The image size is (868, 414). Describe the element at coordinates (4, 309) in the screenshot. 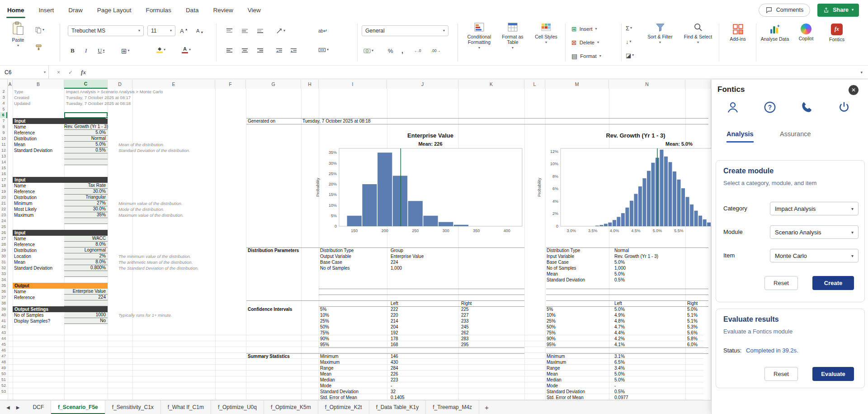

I see `row-header-39: 39` at that location.